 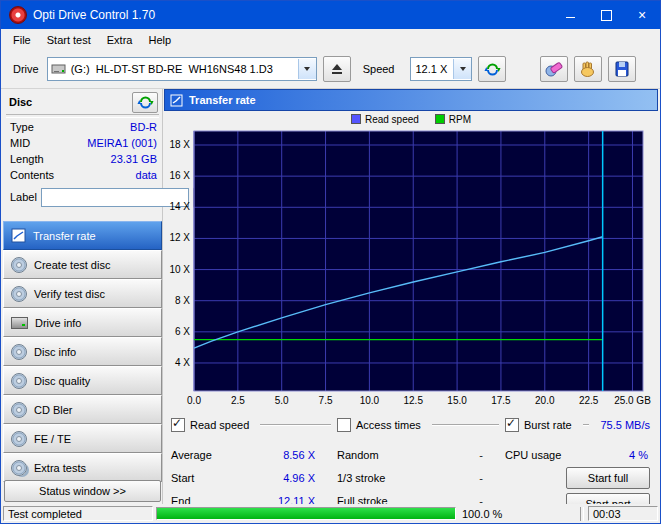 What do you see at coordinates (632, 400) in the screenshot?
I see `svg-text: 25.0 GB` at bounding box center [632, 400].